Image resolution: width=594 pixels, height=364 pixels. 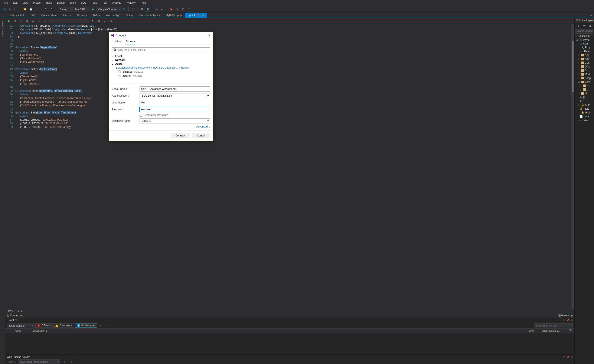 What do you see at coordinates (175, 103) in the screenshot?
I see `user-name-input` at bounding box center [175, 103].